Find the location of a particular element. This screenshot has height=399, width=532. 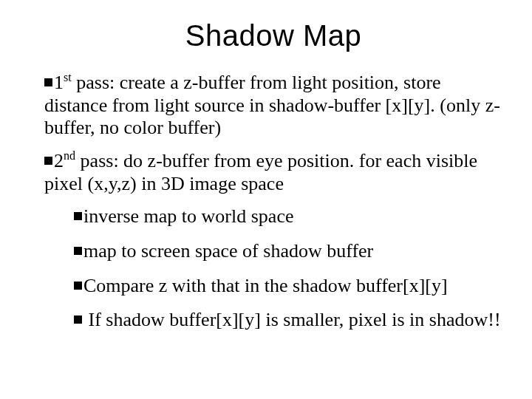

sub-bullet-inverse-map: inverse map to world space is located at coordinates (288, 217).